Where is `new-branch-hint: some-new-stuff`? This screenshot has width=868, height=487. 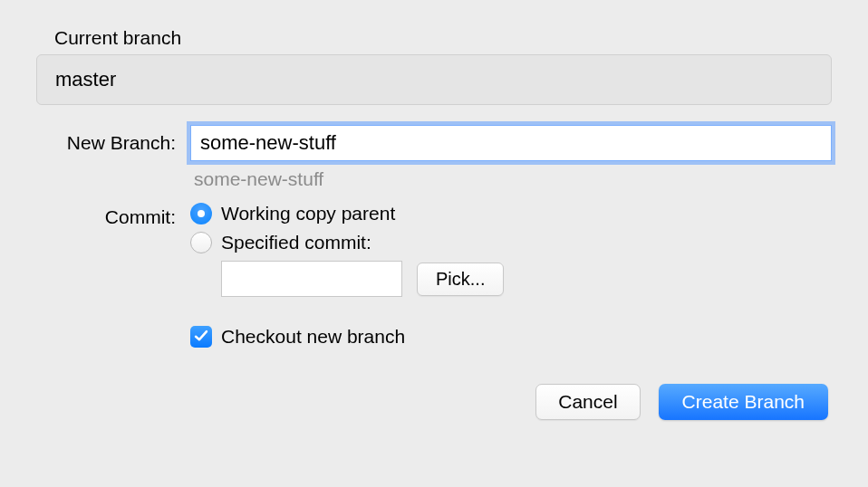 new-branch-hint: some-new-stuff is located at coordinates (513, 179).